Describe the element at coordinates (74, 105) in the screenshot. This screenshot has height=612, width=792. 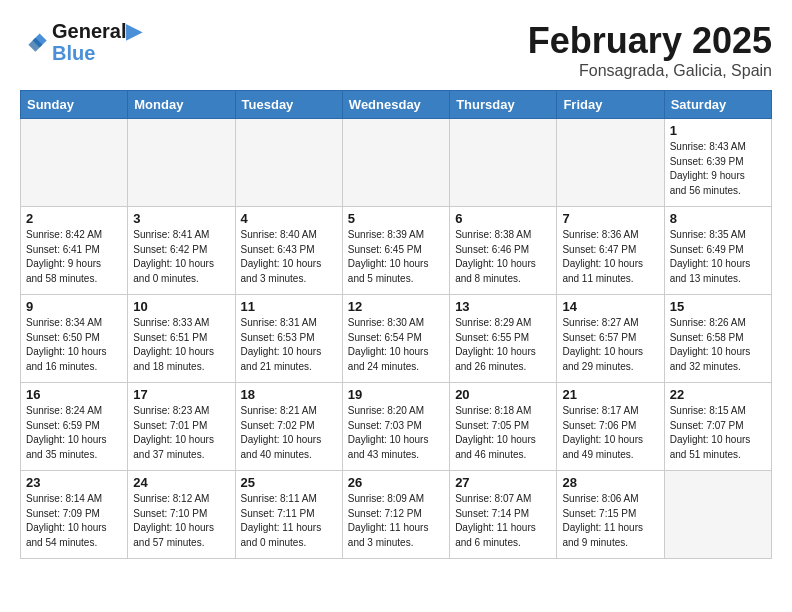
I see `weekday-header-sunday: Sunday` at that location.